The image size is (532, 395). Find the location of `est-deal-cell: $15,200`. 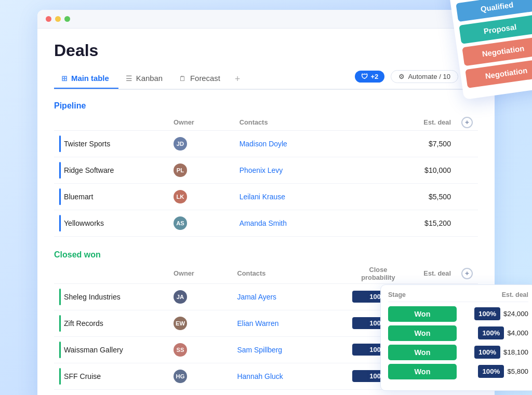

est-deal-cell: $15,200 is located at coordinates (433, 223).